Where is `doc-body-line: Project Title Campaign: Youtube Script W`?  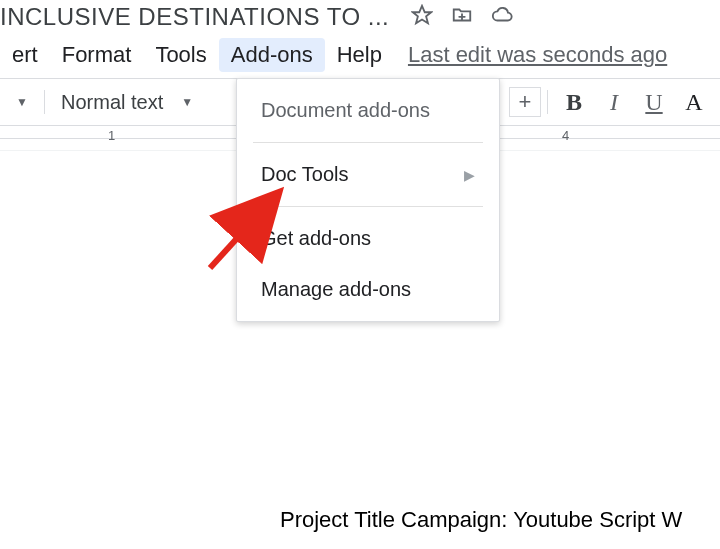
doc-body-line: Project Title Campaign: Youtube Script W is located at coordinates (481, 520).